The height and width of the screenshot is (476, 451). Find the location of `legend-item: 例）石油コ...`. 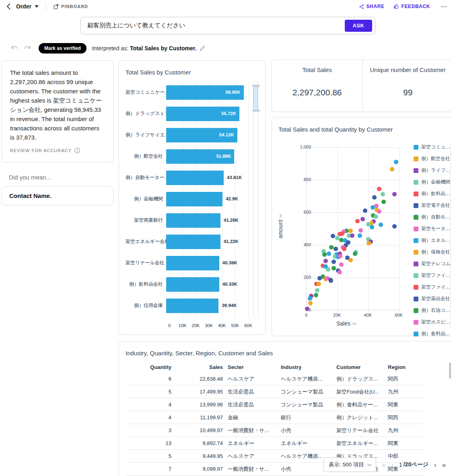

legend-item: 例）石油コ... is located at coordinates (432, 311).